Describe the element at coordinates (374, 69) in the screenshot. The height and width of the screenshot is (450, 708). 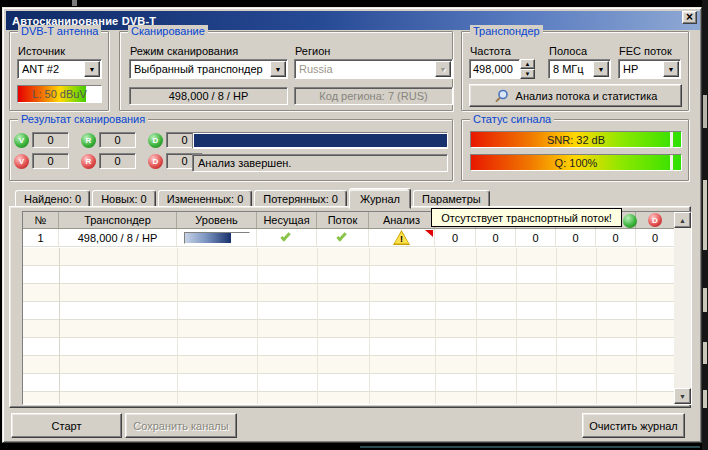
I see `region-combobox: Russia` at that location.